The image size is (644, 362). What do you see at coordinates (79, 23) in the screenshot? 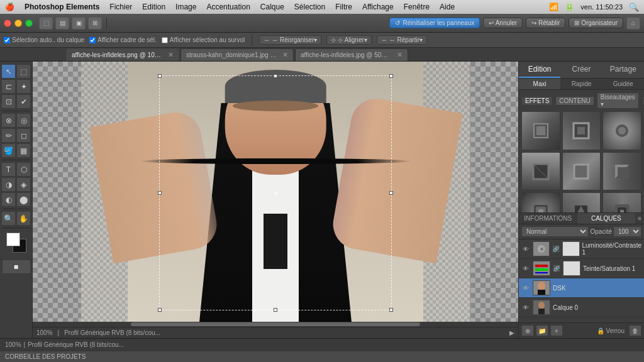
I see `toolbar-icon-3: ▣` at bounding box center [79, 23].